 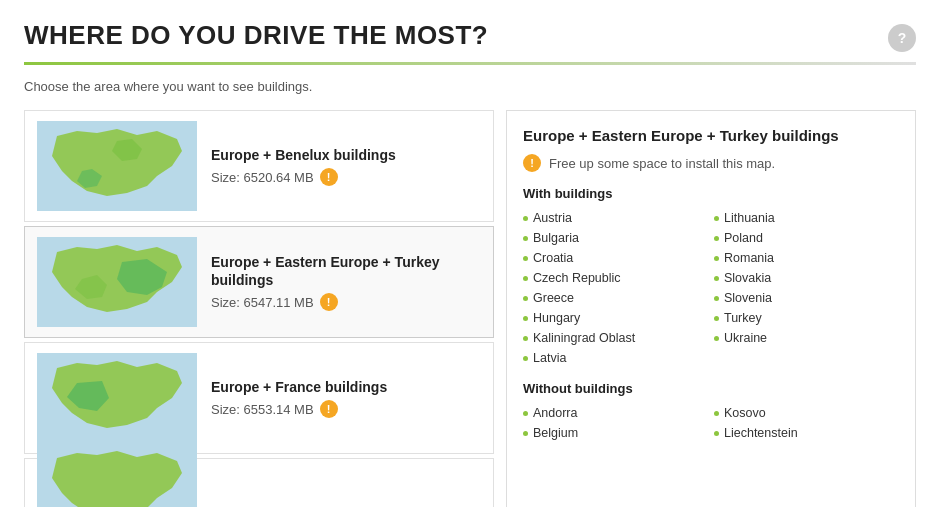 What do you see at coordinates (745, 413) in the screenshot?
I see `country-name: Kosovo` at bounding box center [745, 413].